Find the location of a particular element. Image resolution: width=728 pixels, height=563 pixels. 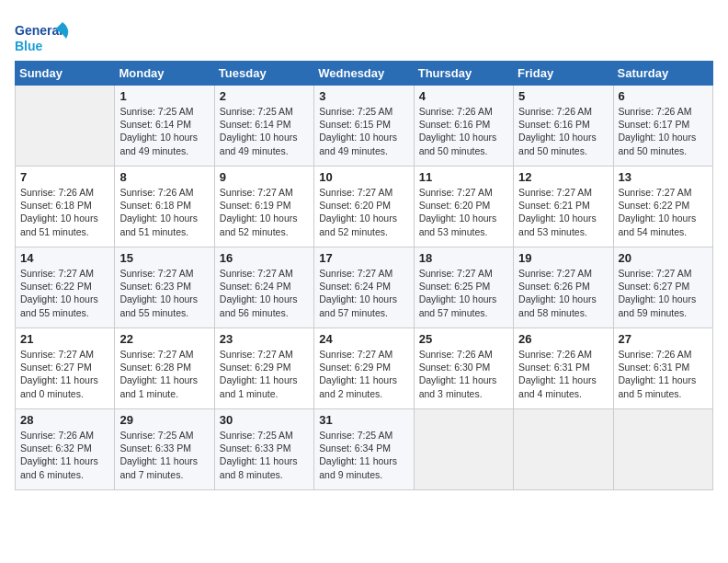

calendar-cell: 5Sunrise: 7:26 AMSunset: 6:16 PMDaylight… is located at coordinates (563, 126).